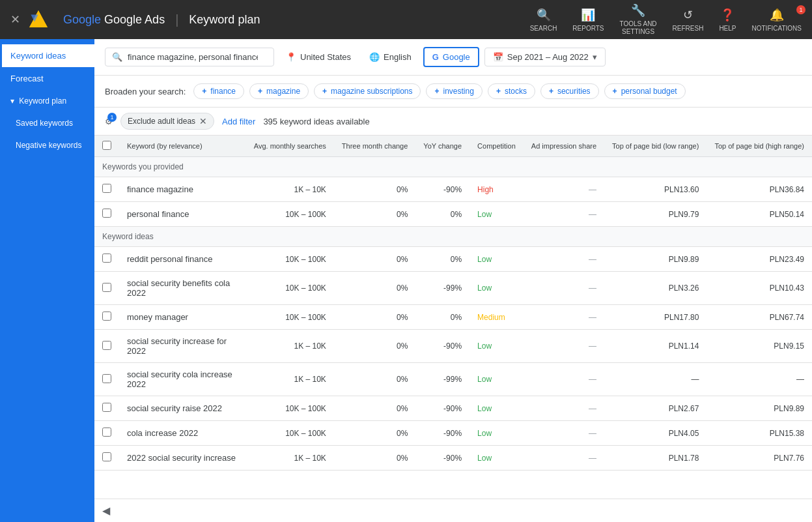 The width and height of the screenshot is (812, 522). What do you see at coordinates (182, 409) in the screenshot?
I see `row-keyword: social security raise 2022` at bounding box center [182, 409].